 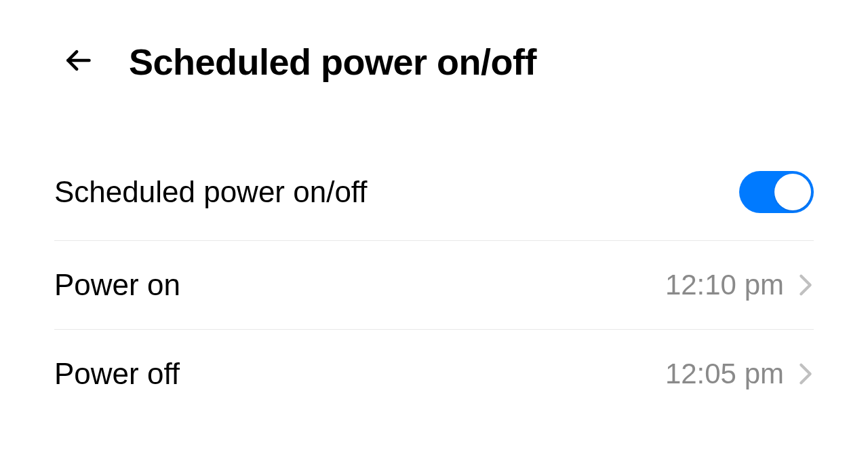 What do you see at coordinates (78, 62) in the screenshot?
I see `back-arrow-icon` at bounding box center [78, 62].